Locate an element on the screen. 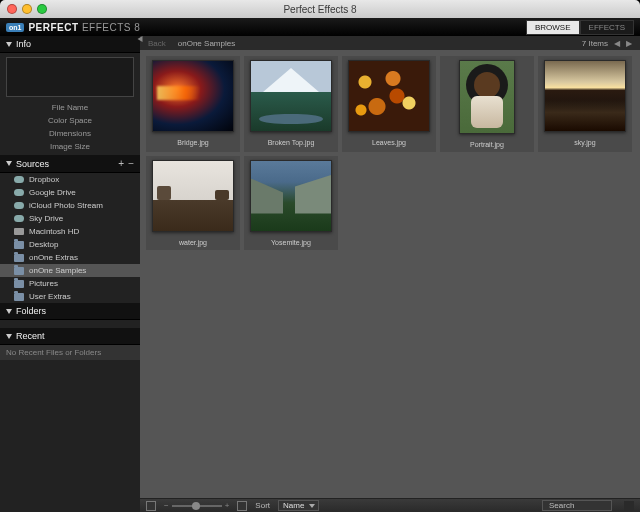  source-label: Macintosh HD is located at coordinates (54, 232).